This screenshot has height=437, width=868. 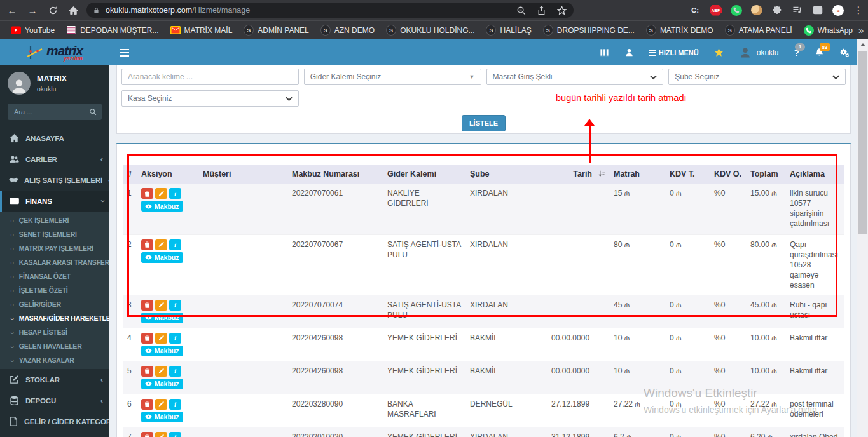 I want to click on column-header-aksiyon: Aksiyon, so click(x=168, y=174).